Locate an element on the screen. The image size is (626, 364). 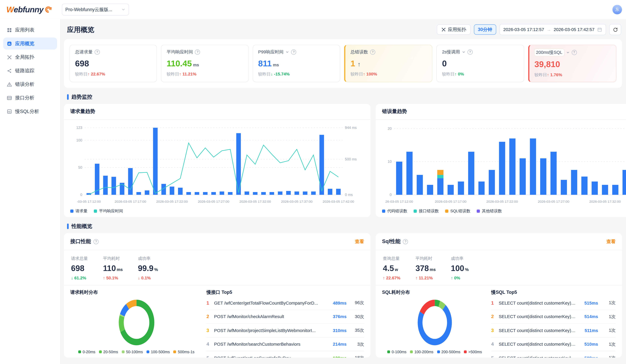
avatar: 东 is located at coordinates (617, 9).